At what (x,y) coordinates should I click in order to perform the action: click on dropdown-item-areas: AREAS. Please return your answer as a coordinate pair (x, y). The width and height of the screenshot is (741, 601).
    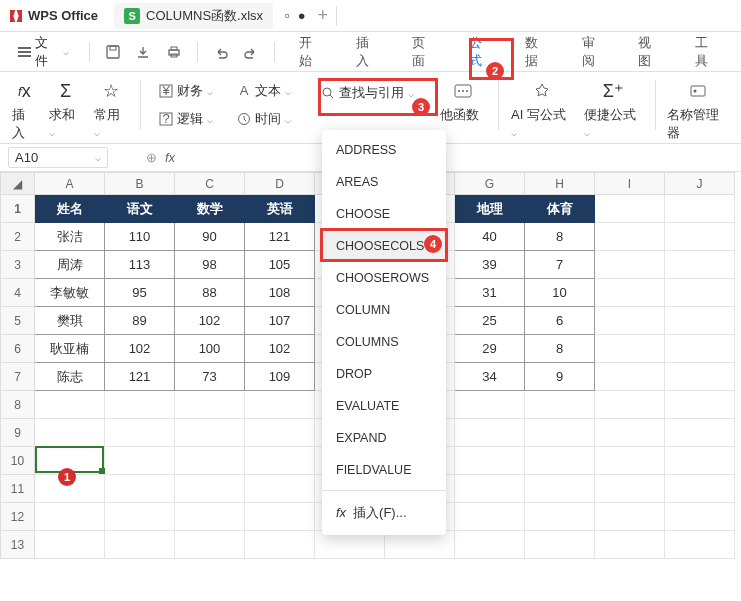
    Looking at the image, I should click on (384, 182).